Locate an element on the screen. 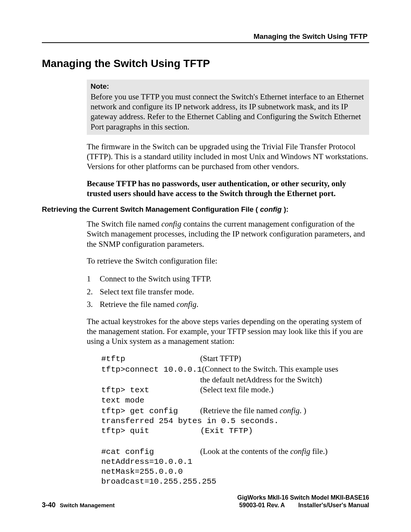 The height and width of the screenshot is (532, 411). session-output: text mode is located at coordinates (123, 401).